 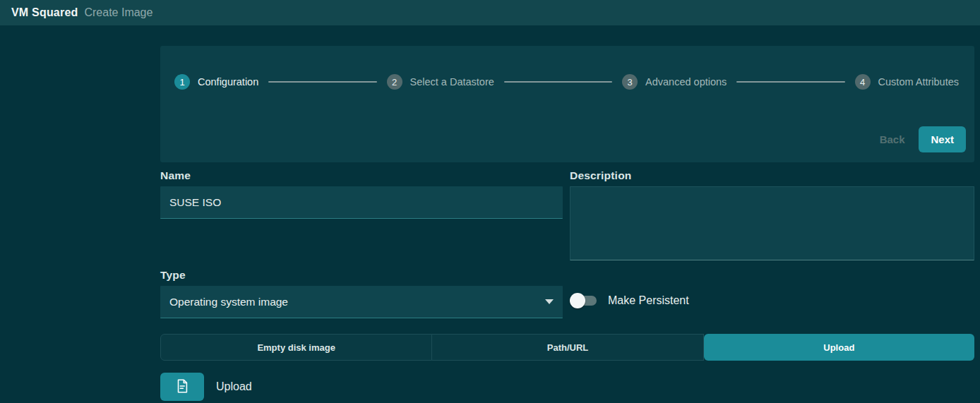 What do you see at coordinates (863, 82) in the screenshot?
I see `step-number-badge: 4` at bounding box center [863, 82].